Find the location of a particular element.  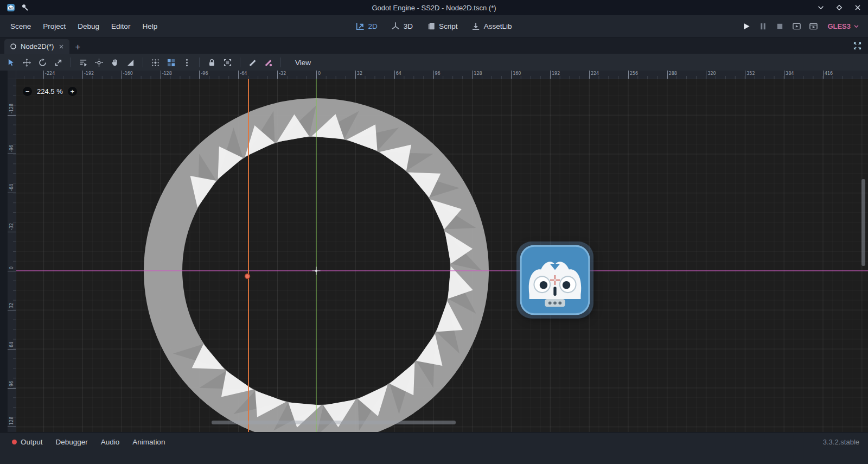

grid-snap-icon is located at coordinates (171, 63).